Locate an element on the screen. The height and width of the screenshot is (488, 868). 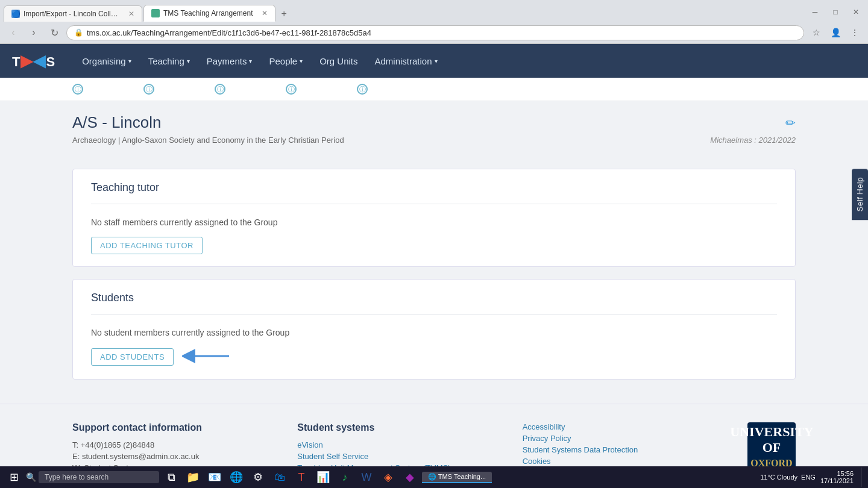
info-icon-1: ⓘ is located at coordinates (78, 89).